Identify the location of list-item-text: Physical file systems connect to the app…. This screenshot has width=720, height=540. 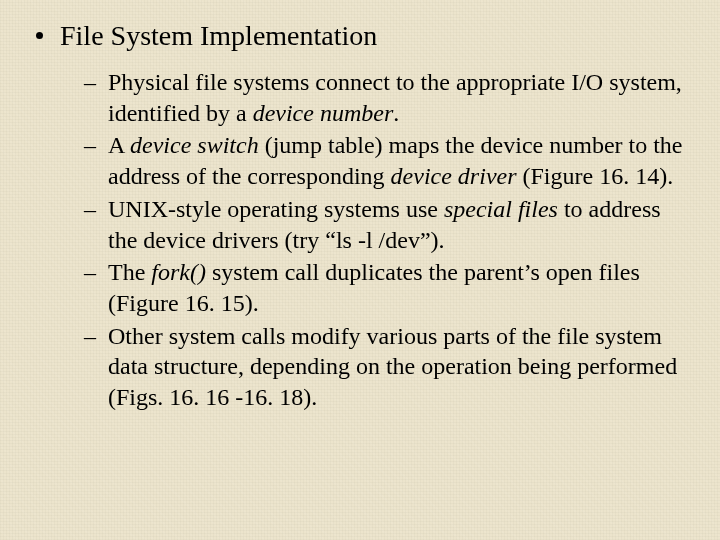
(398, 98).